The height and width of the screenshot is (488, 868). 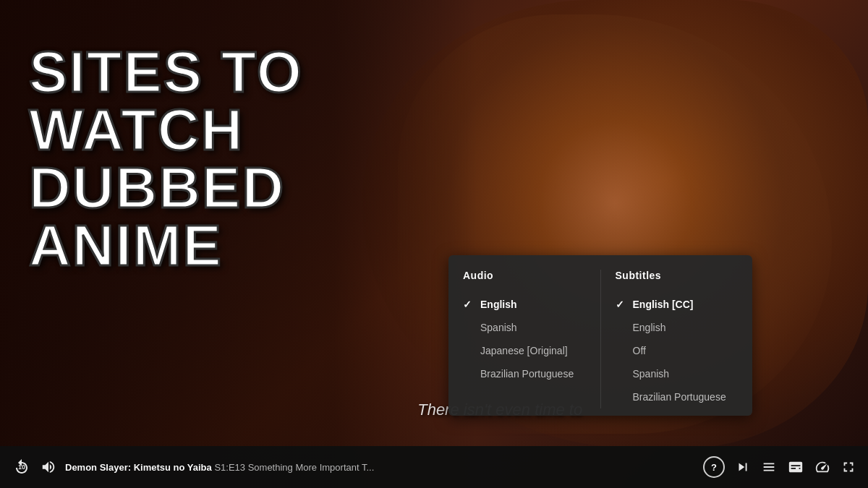 What do you see at coordinates (524, 328) in the screenshot?
I see `audio-option-spanish: Spanish` at bounding box center [524, 328].